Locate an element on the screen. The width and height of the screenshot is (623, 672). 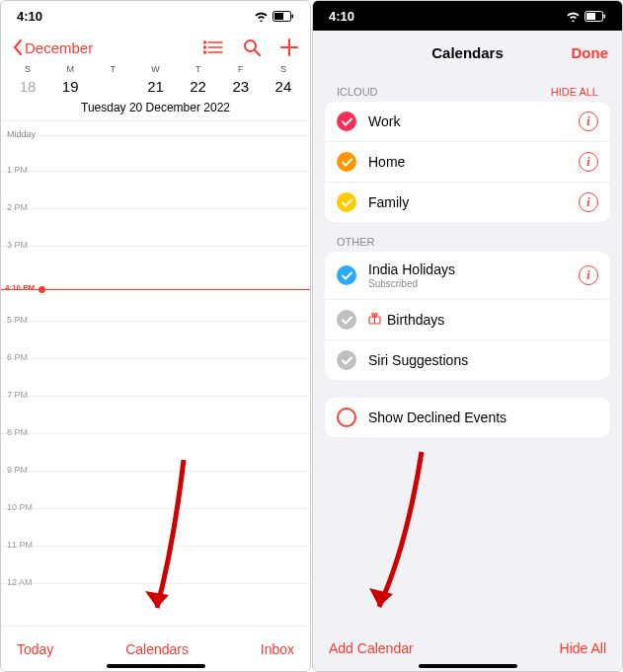
hide-all-icloud-button: HIDE ALL is located at coordinates (575, 92).